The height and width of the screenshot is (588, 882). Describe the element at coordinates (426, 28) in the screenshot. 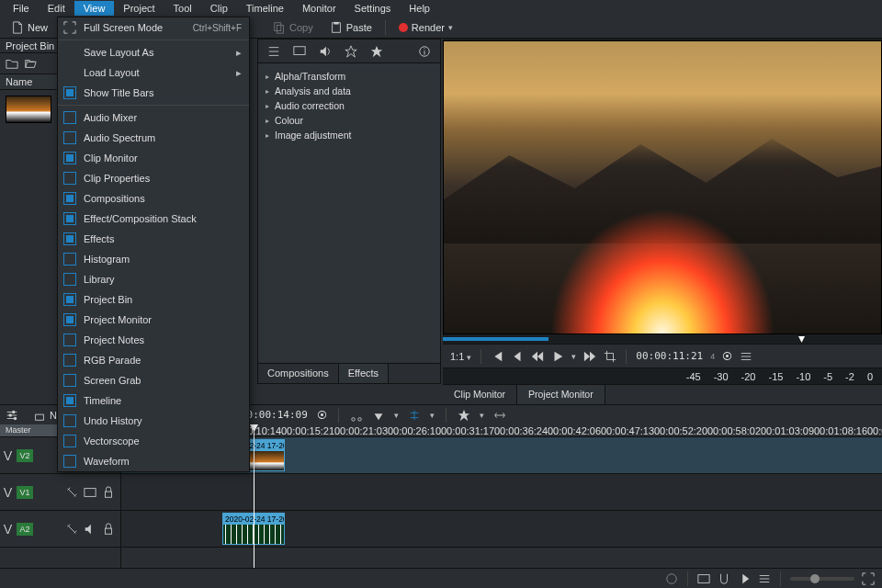

I see `render-button: Render ▾` at that location.